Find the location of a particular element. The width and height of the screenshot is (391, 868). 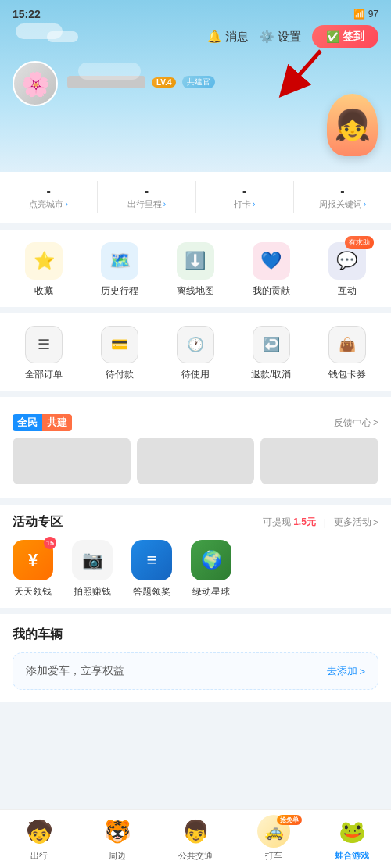

settings-button: ⚙️ 设置 is located at coordinates (280, 38).